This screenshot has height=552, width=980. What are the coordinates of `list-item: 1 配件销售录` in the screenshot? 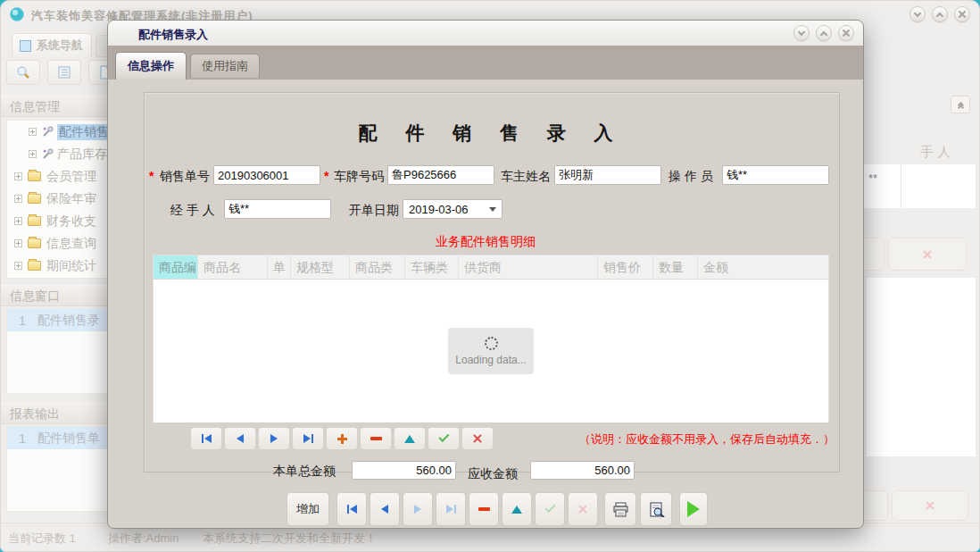 It's located at (63, 320).